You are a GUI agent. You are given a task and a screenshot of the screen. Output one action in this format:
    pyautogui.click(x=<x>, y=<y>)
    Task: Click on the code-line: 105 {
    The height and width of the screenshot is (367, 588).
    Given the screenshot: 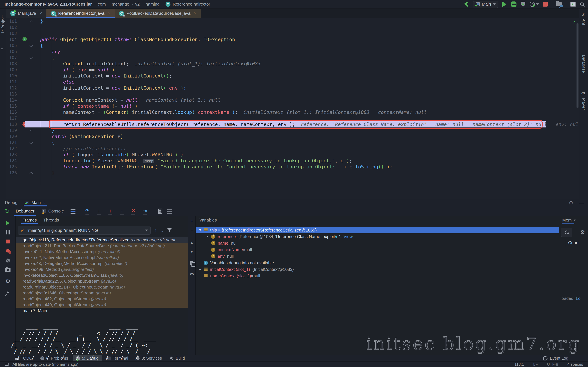 What is the action you would take?
    pyautogui.click(x=293, y=46)
    